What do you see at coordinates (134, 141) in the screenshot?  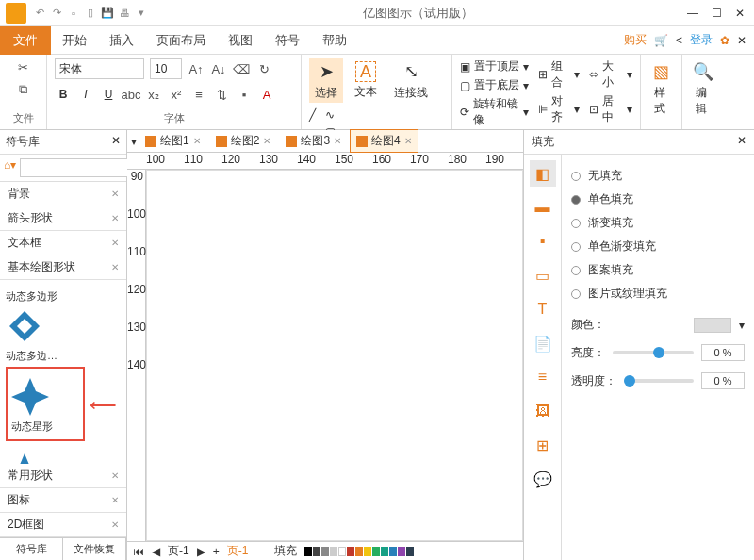 I see `tabs-dropdown-icon: ▾` at bounding box center [134, 141].